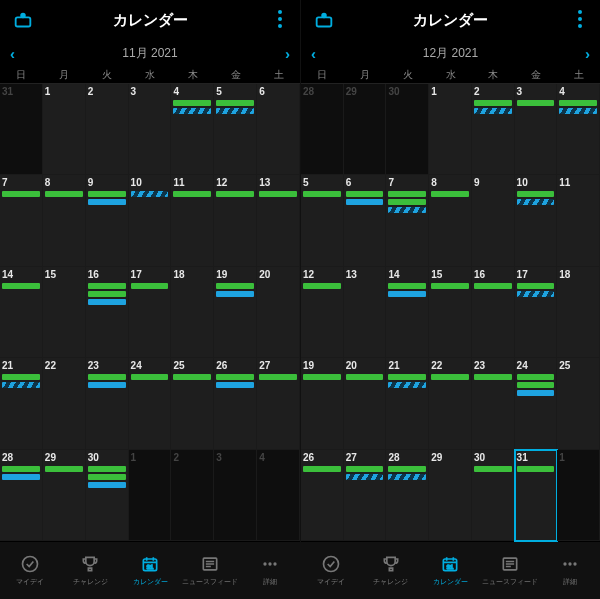 This screenshot has width=600, height=599. What do you see at coordinates (331, 582) in the screenshot?
I see `tab-label: マイデイ` at bounding box center [331, 582].